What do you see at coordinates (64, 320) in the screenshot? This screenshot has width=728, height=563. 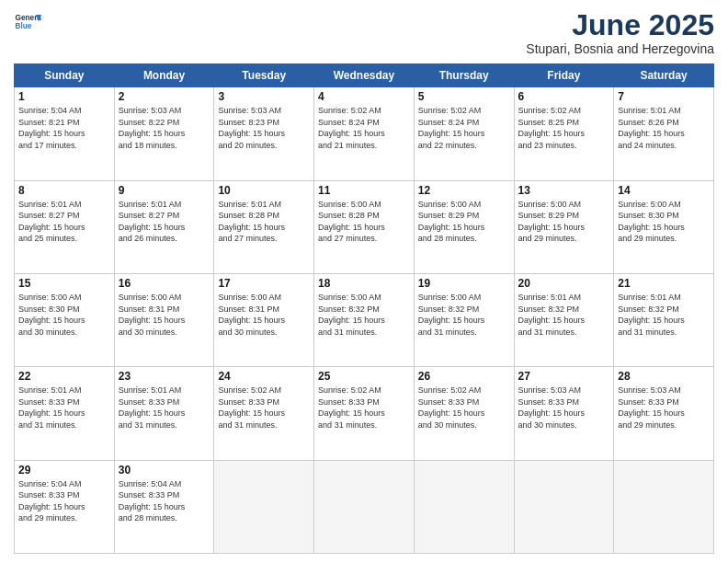 I see `calendar-cell: 15Sunrise: 5:00 AMSunset: 8:30 PMDayligh…` at bounding box center [64, 320].